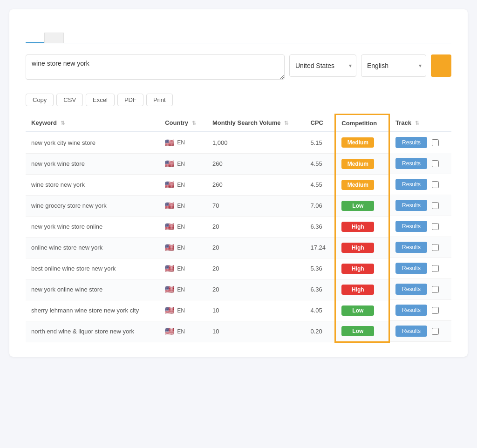  I want to click on table-row: new york online wine store🇺🇸EN206.36High…, so click(238, 290).